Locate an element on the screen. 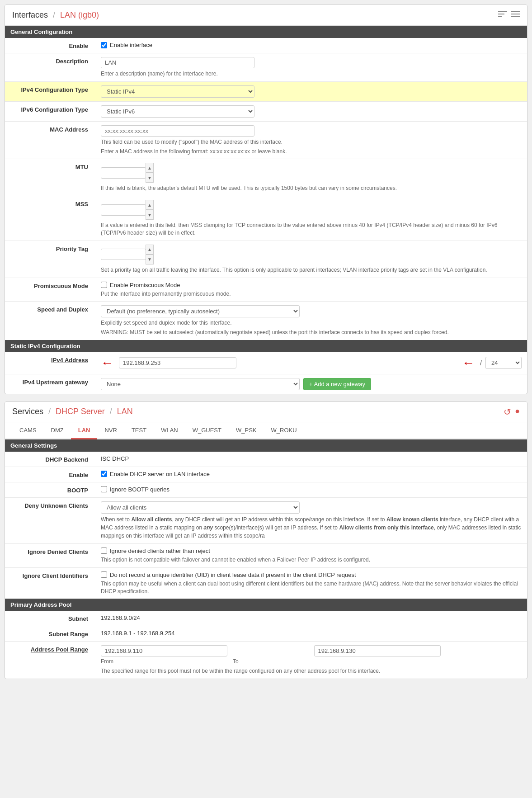 This screenshot has width=532, height=798. ipv4-address-input is located at coordinates (178, 363).